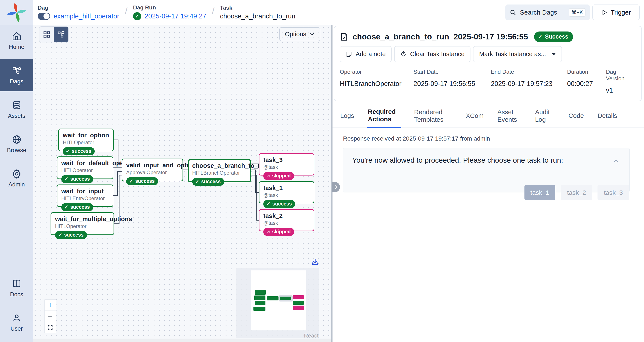 Image resolution: width=644 pixels, height=342 pixels. I want to click on sidebar-item-browse: Browse, so click(16, 144).